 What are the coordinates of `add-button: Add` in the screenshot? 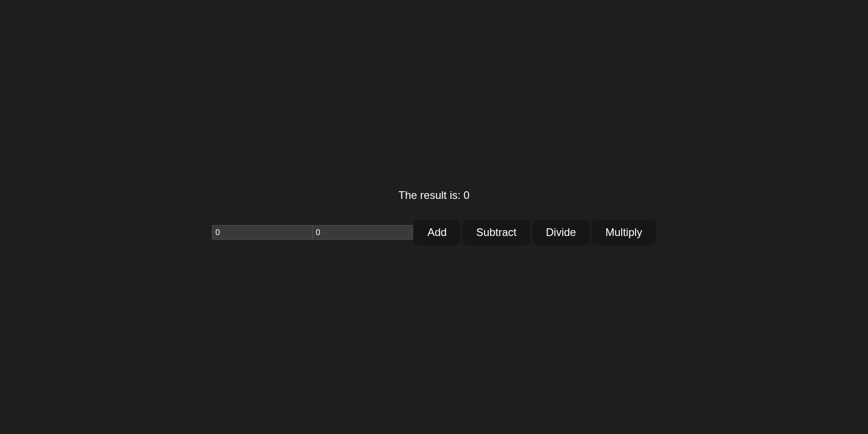 It's located at (437, 232).